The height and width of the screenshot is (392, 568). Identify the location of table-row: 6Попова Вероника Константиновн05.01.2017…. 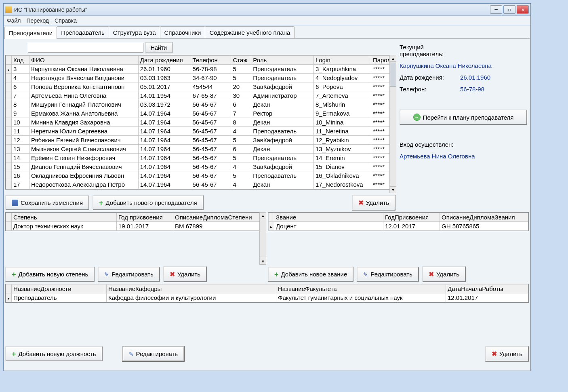
(201, 87).